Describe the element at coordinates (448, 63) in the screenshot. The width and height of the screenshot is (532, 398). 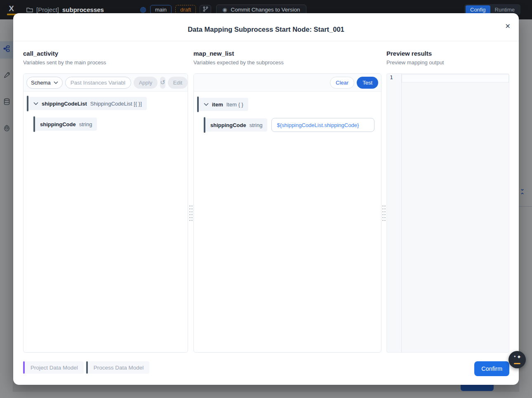
I see `preview-subtitle: Preview mapping output` at that location.